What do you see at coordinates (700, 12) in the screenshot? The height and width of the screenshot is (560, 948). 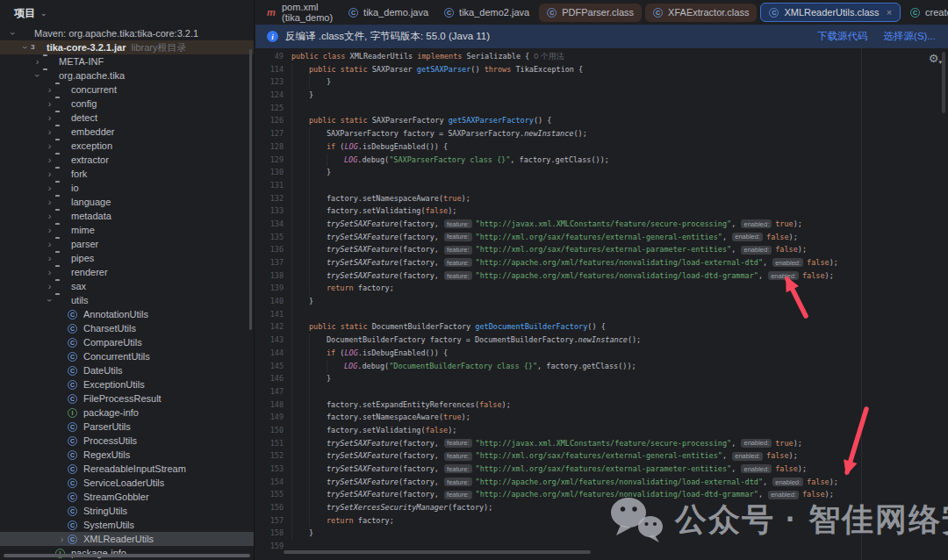 I see `tab-xfaextractor-class: CXFAExtractor.class` at bounding box center [700, 12].